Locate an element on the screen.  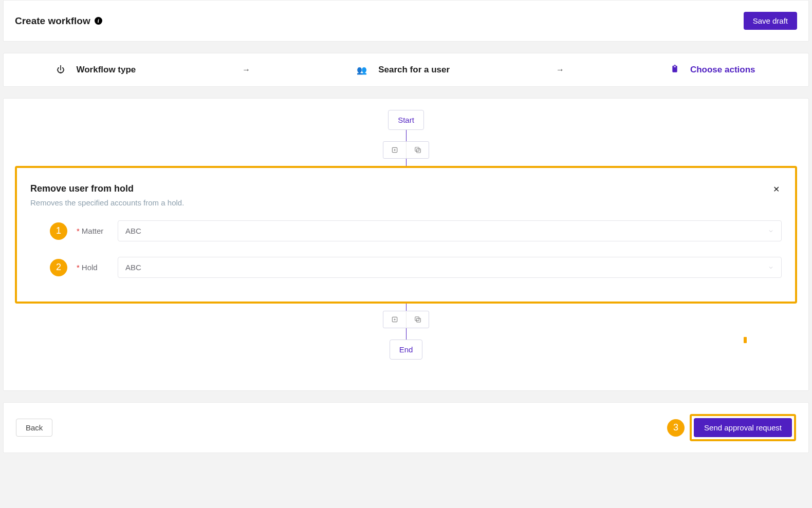
step-label-workflow-type: Workflow type is located at coordinates (106, 70).